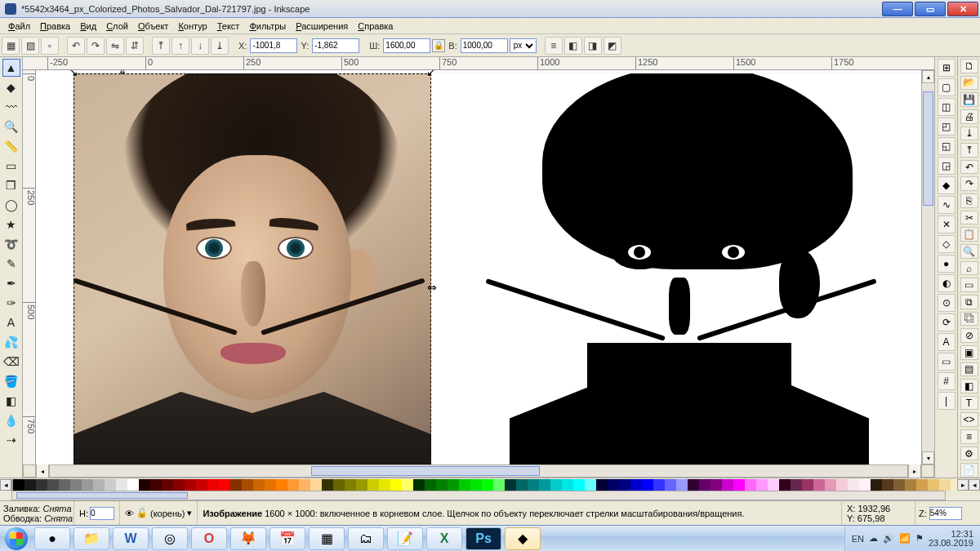  I want to click on task-excel: X, so click(444, 539).